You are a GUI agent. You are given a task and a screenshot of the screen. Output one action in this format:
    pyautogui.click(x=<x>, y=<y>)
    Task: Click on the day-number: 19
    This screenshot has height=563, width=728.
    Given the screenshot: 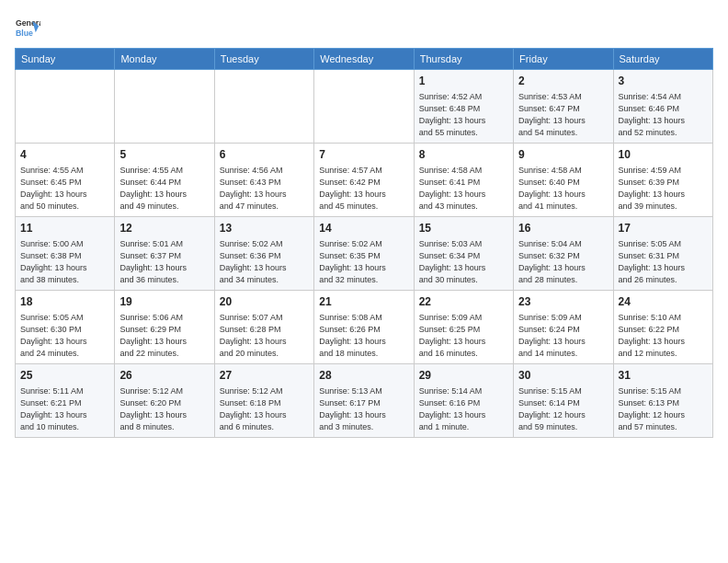 What is the action you would take?
    pyautogui.click(x=164, y=302)
    